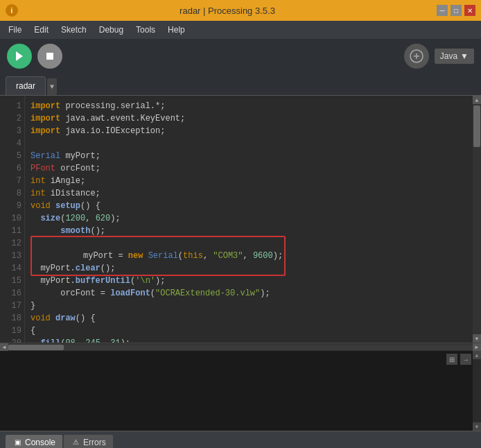  I want to click on code-line-18: void draw() {, so click(249, 318).